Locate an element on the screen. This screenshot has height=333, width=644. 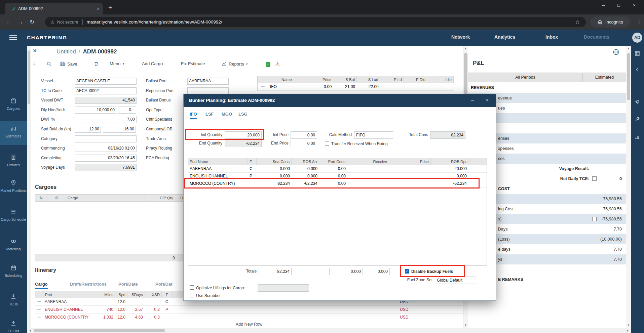
field-input: 03/16/20 01:00 is located at coordinates (106, 149).